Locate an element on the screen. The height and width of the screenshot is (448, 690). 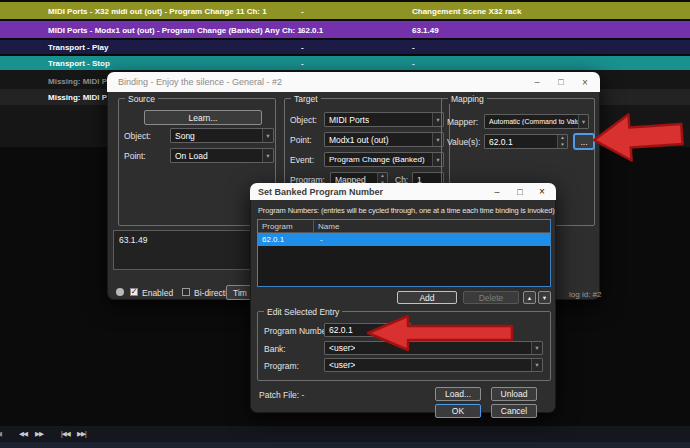
binding-row-label: MIDI Ports - X32 midi out (out) - Progra… is located at coordinates (158, 10).